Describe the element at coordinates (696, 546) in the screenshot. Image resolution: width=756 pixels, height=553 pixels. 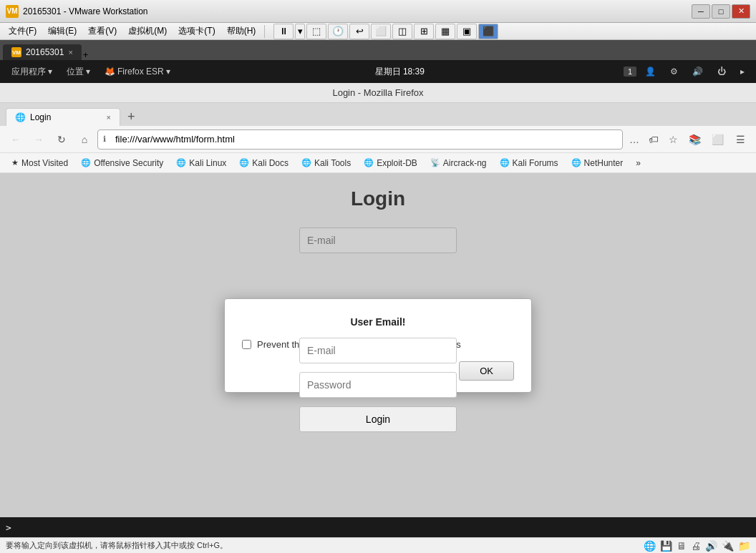
I see `print-icon: 🖨` at that location.